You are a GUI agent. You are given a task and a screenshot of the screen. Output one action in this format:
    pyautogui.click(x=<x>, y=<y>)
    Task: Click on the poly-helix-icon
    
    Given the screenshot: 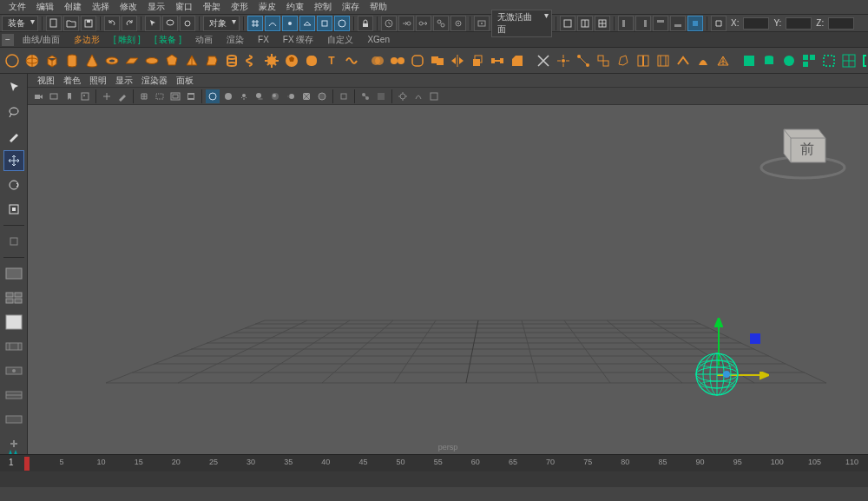 What is the action you would take?
    pyautogui.click(x=252, y=61)
    